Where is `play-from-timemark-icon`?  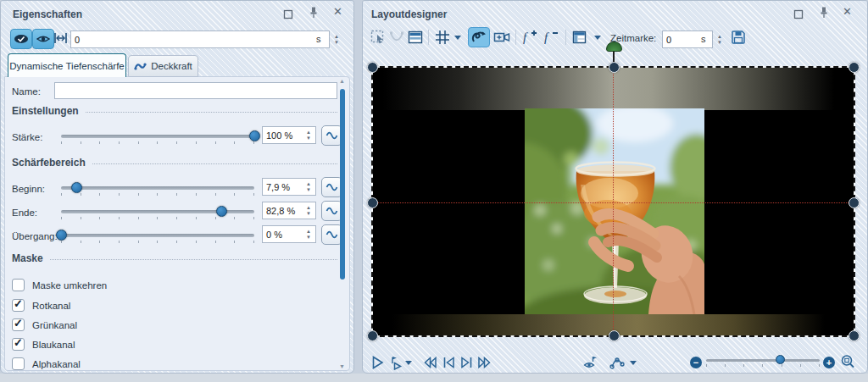
play-from-timemark-icon is located at coordinates (396, 363).